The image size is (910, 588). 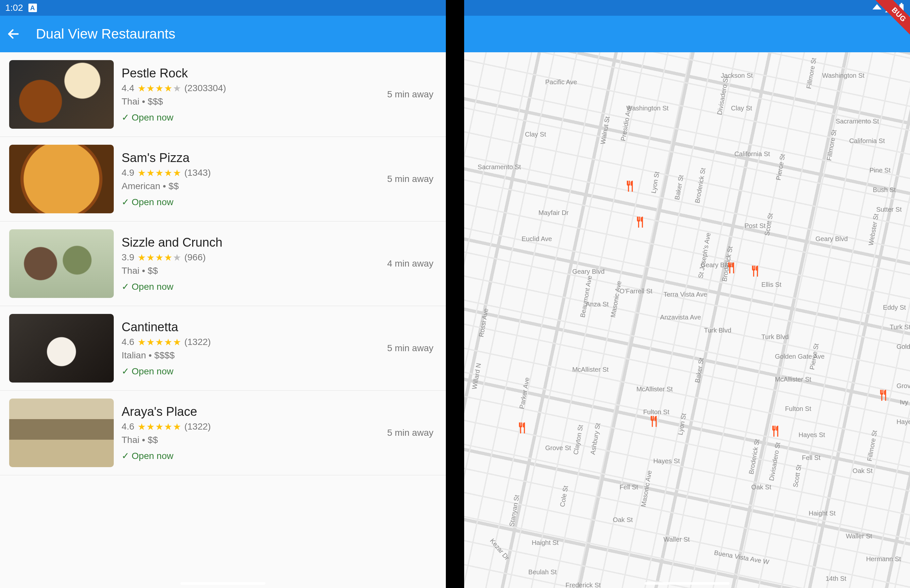 What do you see at coordinates (905, 402) in the screenshot?
I see `street-label: Ivy St` at bounding box center [905, 402].